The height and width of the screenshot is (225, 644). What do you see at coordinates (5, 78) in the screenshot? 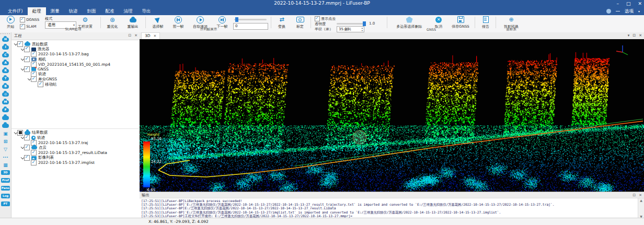
I see `display-by-time-icon: T` at bounding box center [5, 78].